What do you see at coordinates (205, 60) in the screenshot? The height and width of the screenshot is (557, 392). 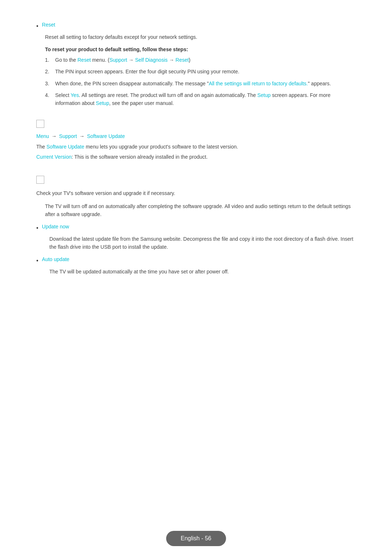 I see `step-1-text: Go to the Reset menu. (Support → Self Di…` at bounding box center [205, 60].